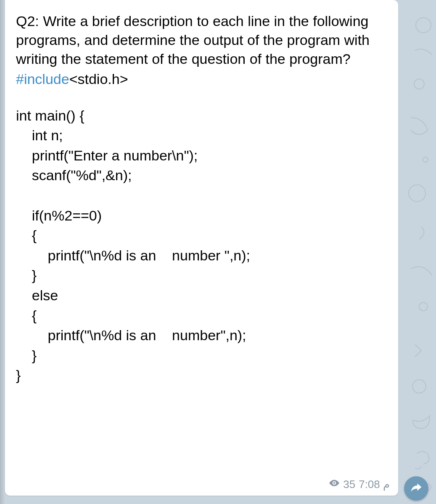 The image size is (436, 504). What do you see at coordinates (334, 485) in the screenshot?
I see `views-icon` at bounding box center [334, 485].